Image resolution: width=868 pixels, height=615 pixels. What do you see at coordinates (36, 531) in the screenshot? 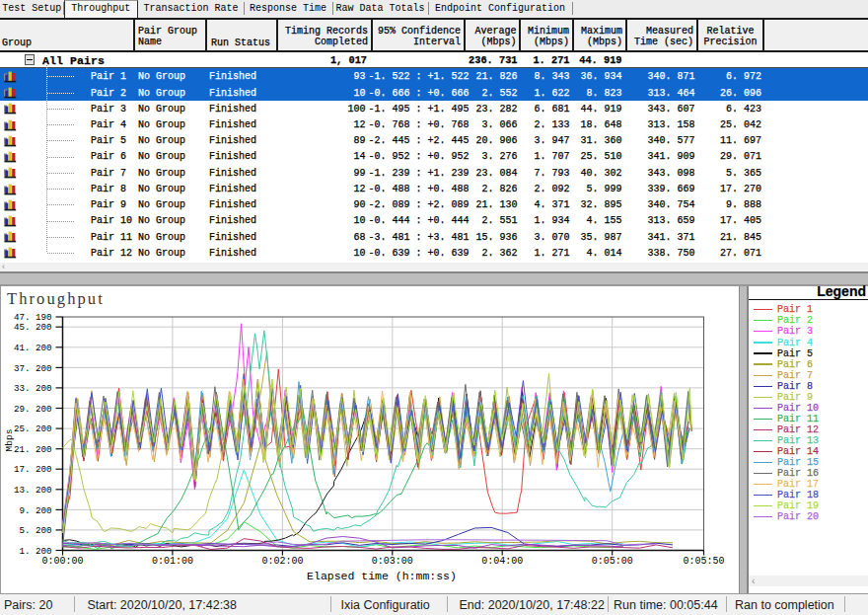
I see `svg-text: 5. 200` at bounding box center [36, 531].